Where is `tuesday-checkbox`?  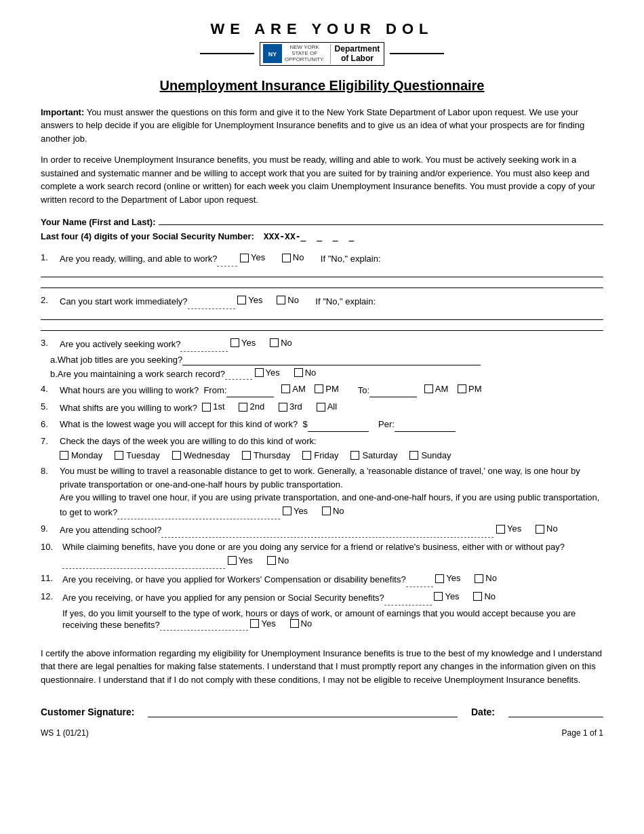
tuesday-checkbox is located at coordinates (119, 456).